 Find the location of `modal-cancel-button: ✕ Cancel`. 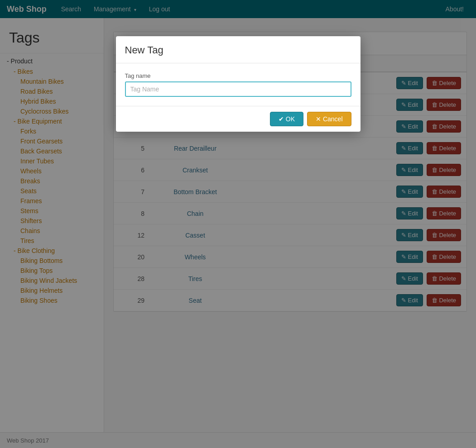

modal-cancel-button: ✕ Cancel is located at coordinates (329, 119).